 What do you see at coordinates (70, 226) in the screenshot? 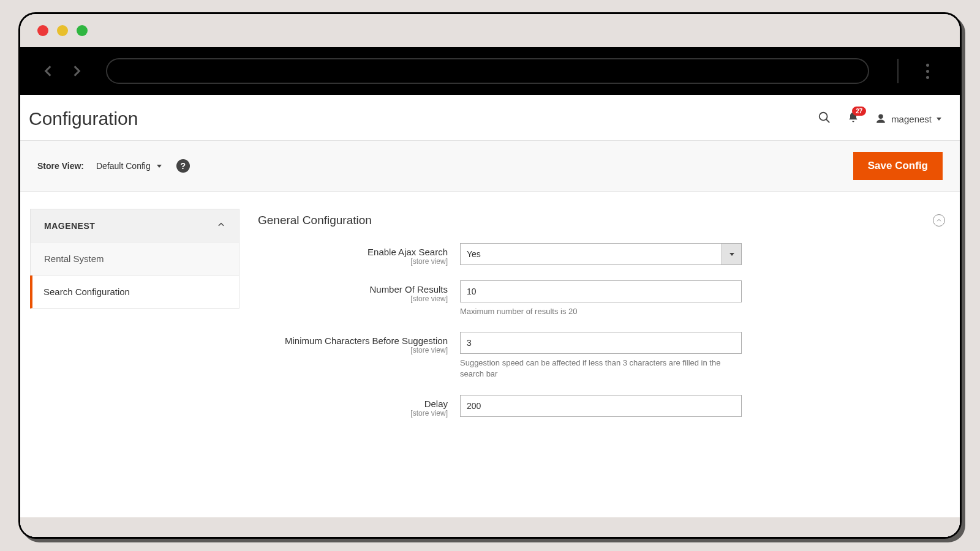
I see `sidebar-group-label: MAGENEST` at bounding box center [70, 226].